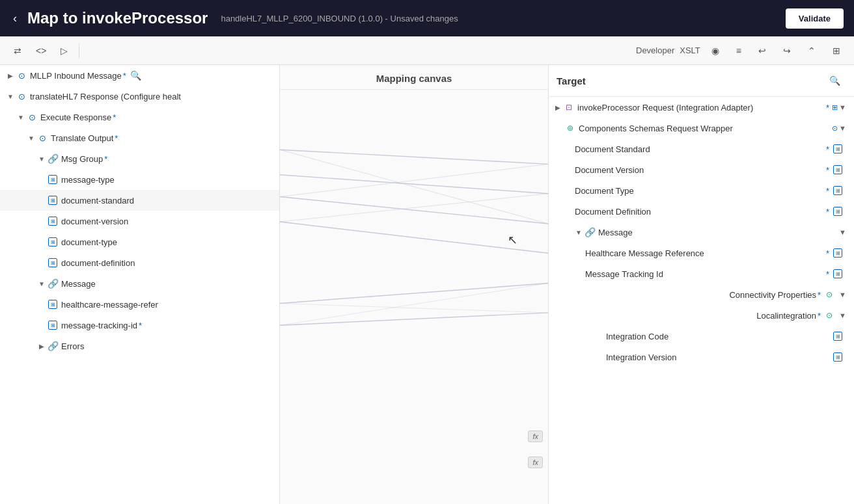 Image resolution: width=854 pixels, height=504 pixels. I want to click on cursor-icon: ↖, so click(513, 240).